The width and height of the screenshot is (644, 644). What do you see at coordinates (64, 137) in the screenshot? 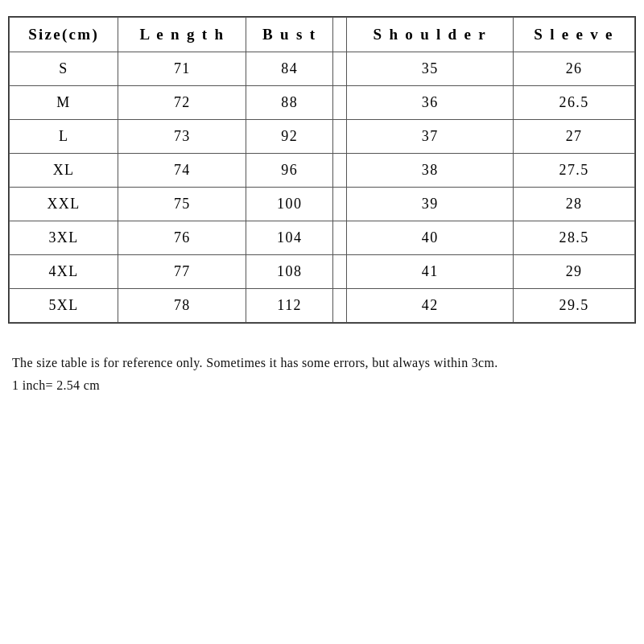
I see `cell-2-0: L` at bounding box center [64, 137].